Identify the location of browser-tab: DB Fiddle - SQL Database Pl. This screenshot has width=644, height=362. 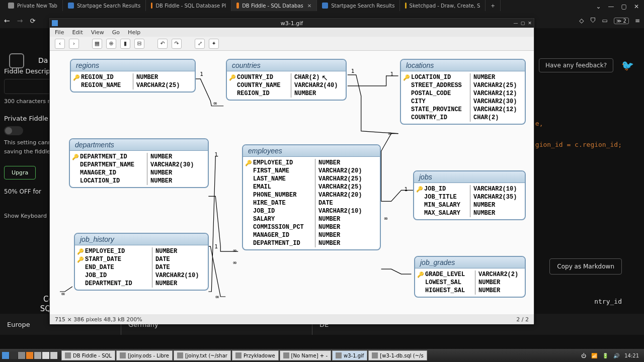
(189, 6).